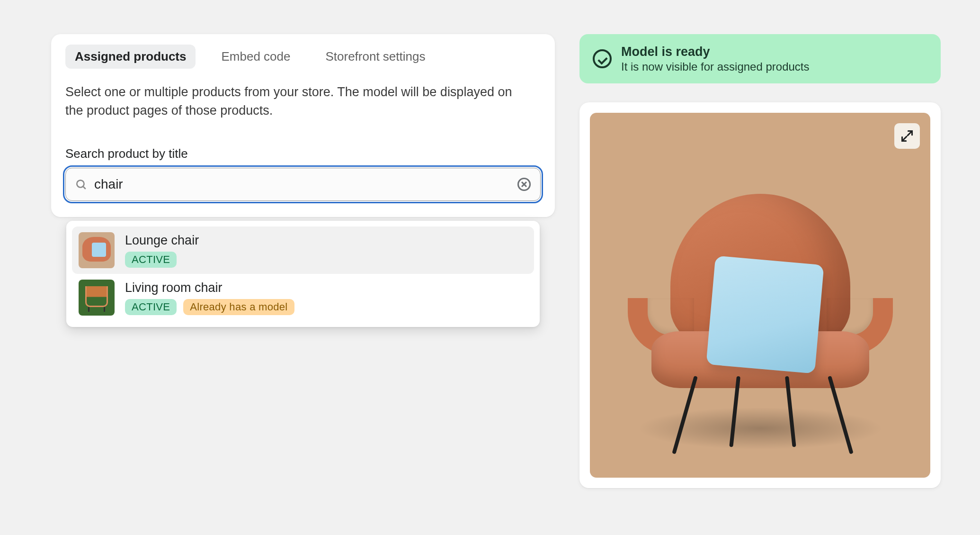 The image size is (980, 535). Describe the element at coordinates (715, 67) in the screenshot. I see `banner-subtitle: It is now visible for assigned products` at that location.